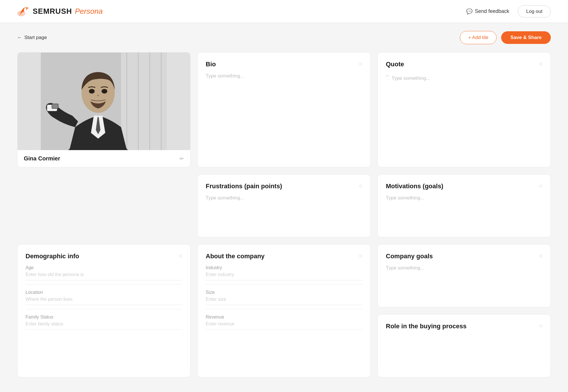 The width and height of the screenshot is (568, 392). Describe the element at coordinates (361, 64) in the screenshot. I see `bio-lightbulb-icon: ○` at that location.